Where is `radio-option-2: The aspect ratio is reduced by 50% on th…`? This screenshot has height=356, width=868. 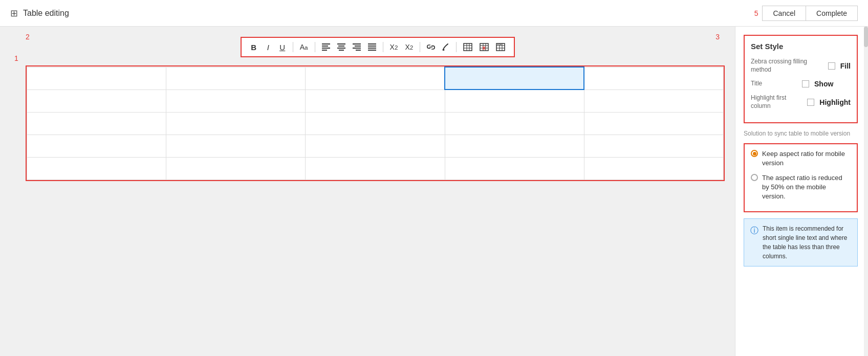 radio-option-2: The aspect ratio is reduced by 50% on th… is located at coordinates (800, 187).